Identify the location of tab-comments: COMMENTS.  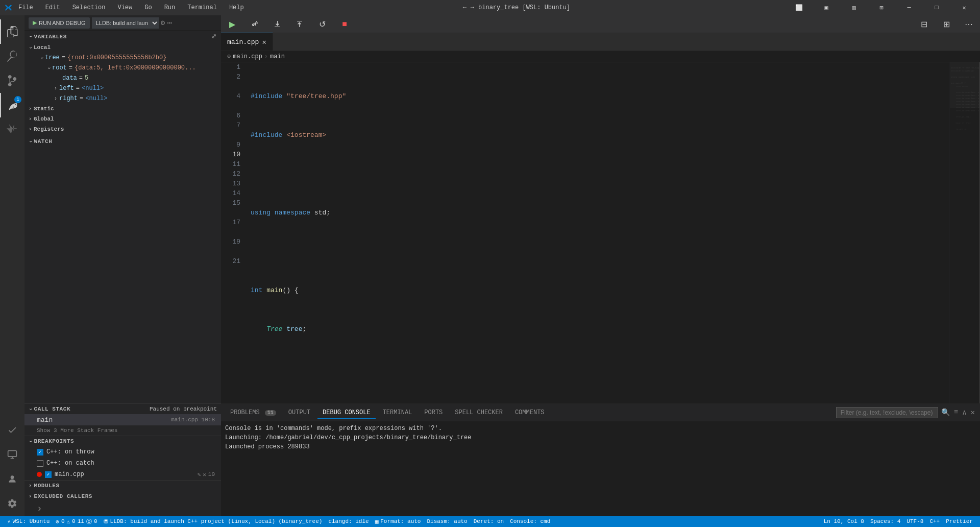
(530, 413).